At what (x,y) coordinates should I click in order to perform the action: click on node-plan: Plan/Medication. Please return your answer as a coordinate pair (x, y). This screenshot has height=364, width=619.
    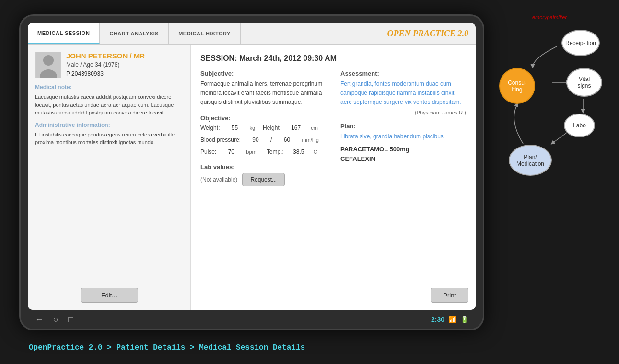
    Looking at the image, I should click on (530, 160).